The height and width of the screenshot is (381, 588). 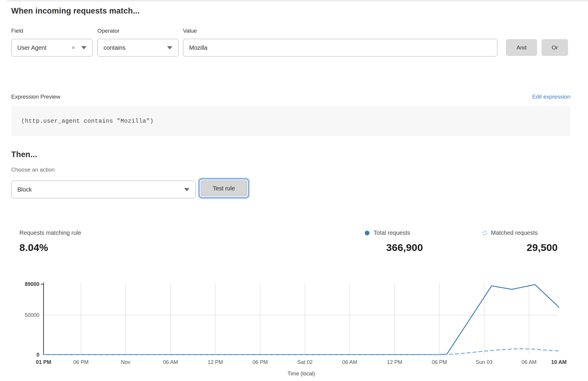 I want to click on action-select: Block, so click(x=104, y=189).